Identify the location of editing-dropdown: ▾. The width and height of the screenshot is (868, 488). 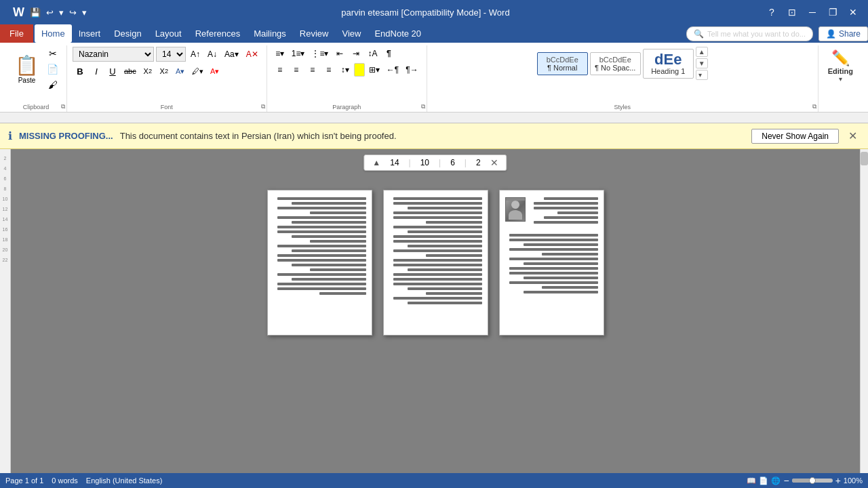
(841, 79).